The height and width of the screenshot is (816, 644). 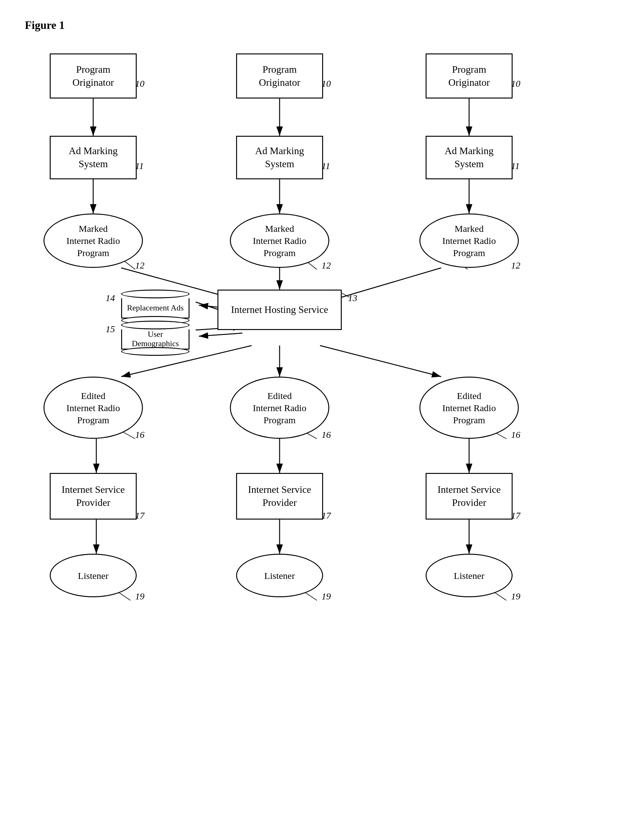 What do you see at coordinates (94, 496) in the screenshot?
I see `isp-left: Internet ServiceProvider` at bounding box center [94, 496].